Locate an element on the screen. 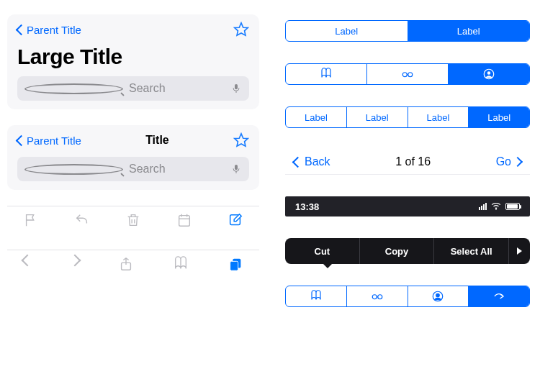 The width and height of the screenshot is (540, 392). pager-bar: Back 1 of 16 Go is located at coordinates (408, 163).